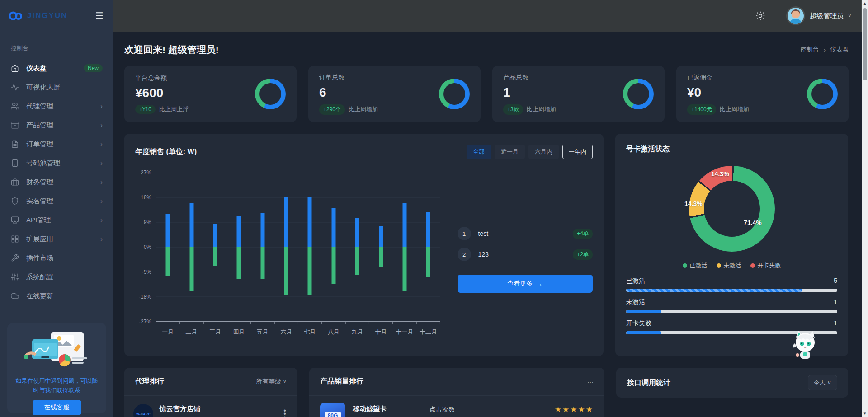  I want to click on y-tick: 9%, so click(147, 222).